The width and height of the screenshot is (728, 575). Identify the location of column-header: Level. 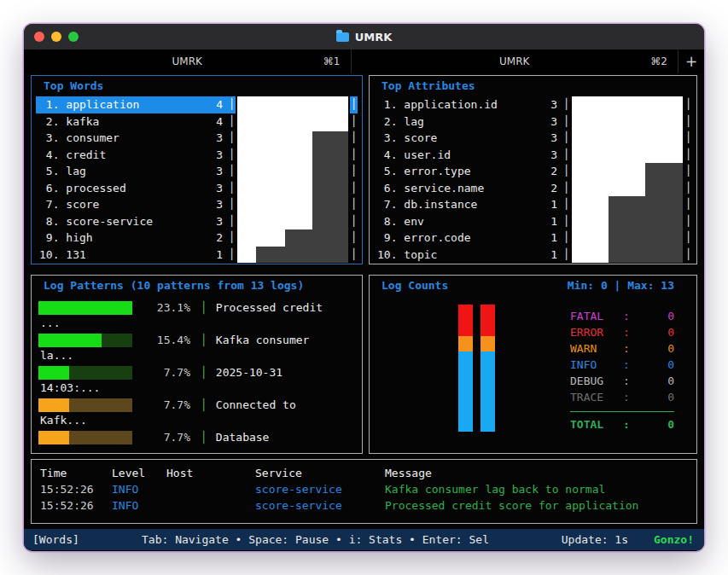
(139, 473).